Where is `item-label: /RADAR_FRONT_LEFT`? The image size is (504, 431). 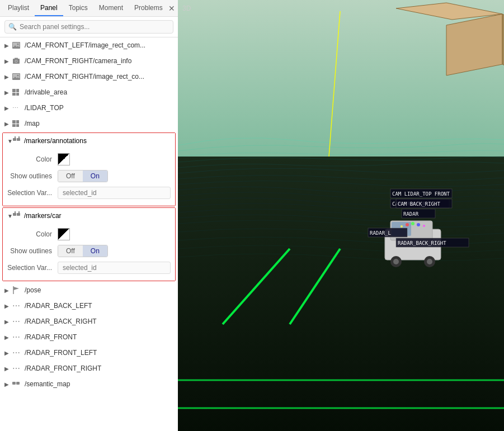
item-label: /RADAR_FRONT_LEFT is located at coordinates (60, 353).